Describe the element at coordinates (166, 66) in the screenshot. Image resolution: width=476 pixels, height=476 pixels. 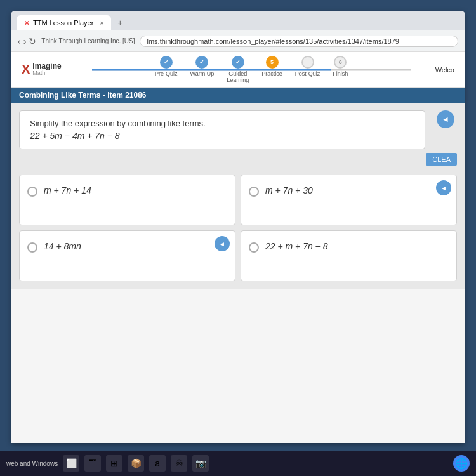
I see `step-pre-quiz: ✓ Pre-Quiz` at that location.